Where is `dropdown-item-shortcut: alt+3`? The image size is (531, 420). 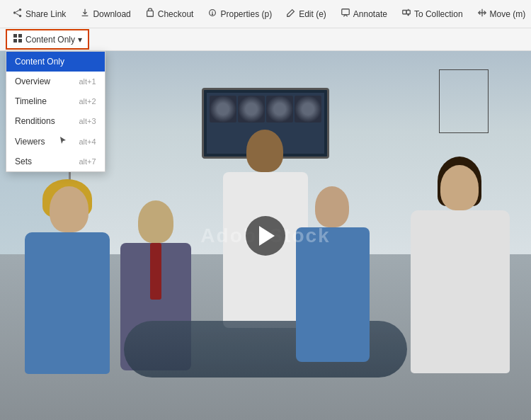 dropdown-item-shortcut: alt+3 is located at coordinates (87, 121).